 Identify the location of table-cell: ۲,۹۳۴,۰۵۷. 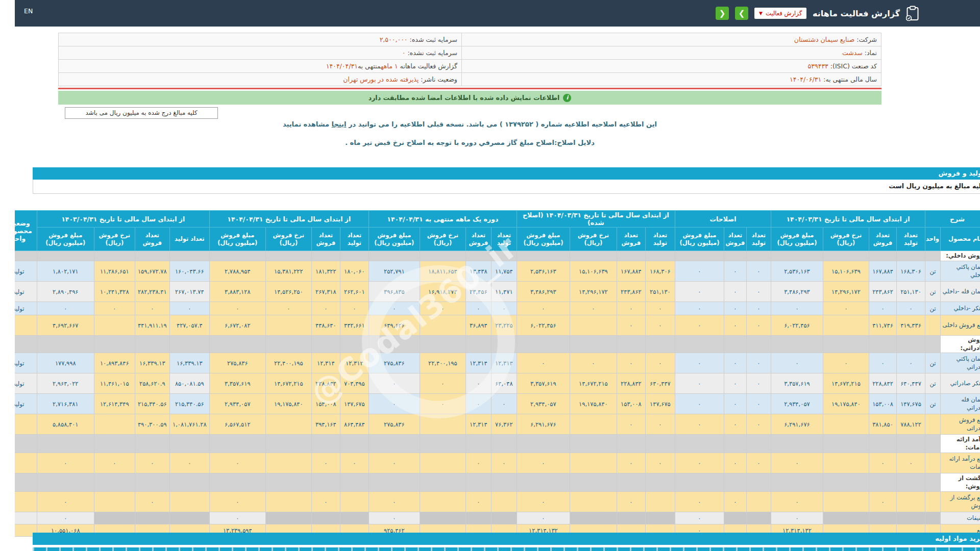
(528, 404).